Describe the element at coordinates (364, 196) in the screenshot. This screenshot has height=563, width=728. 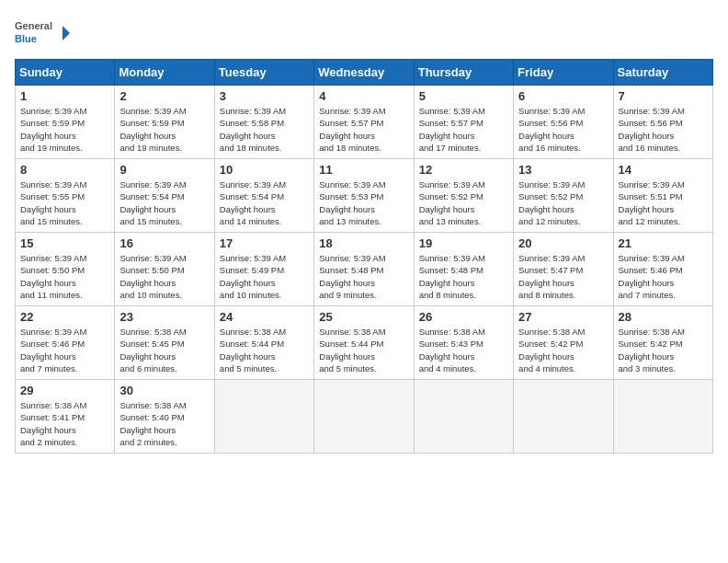
I see `calendar-week-row: 8 Sunrise: 5:39 AMSunset: 5:55 PMDayligh…` at that location.